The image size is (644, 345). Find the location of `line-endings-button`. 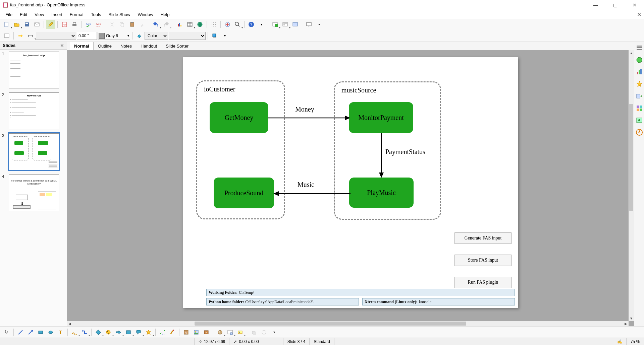

line-endings-button is located at coordinates (20, 36).